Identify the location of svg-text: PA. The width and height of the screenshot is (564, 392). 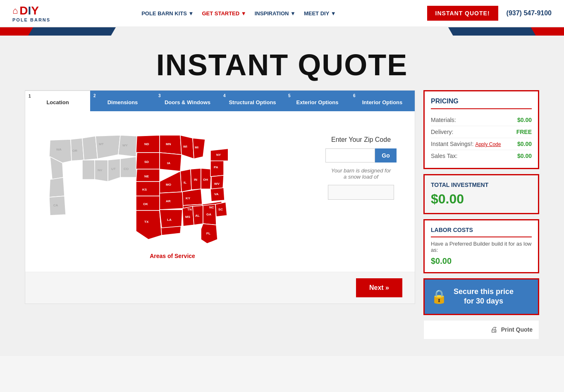
(216, 167).